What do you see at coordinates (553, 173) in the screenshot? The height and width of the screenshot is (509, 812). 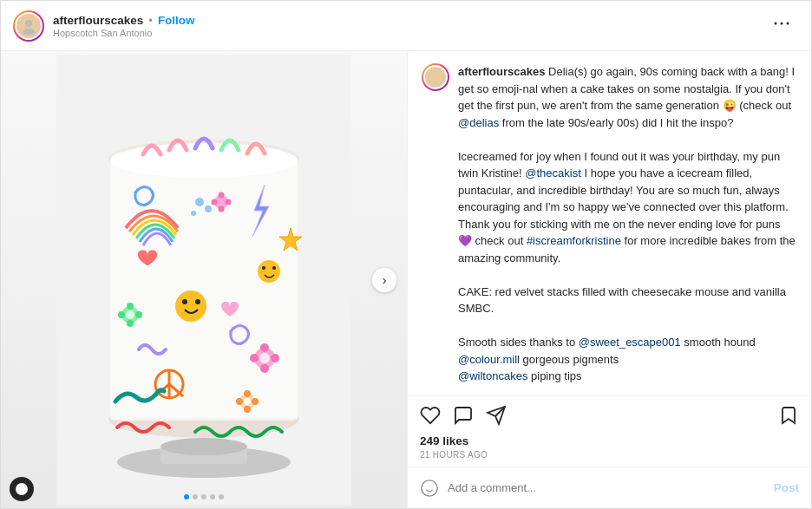 I see `mention-thecakist: @thecakist` at bounding box center [553, 173].